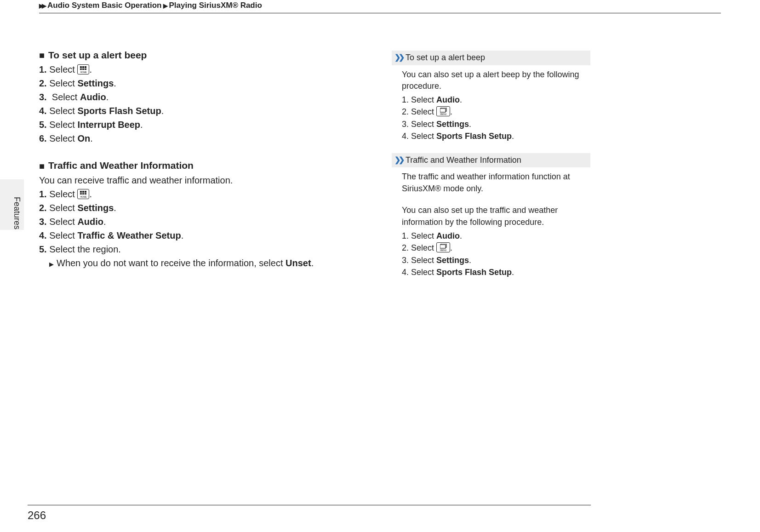  Describe the element at coordinates (495, 112) in the screenshot. I see `list-item: 2. Select .` at that location.